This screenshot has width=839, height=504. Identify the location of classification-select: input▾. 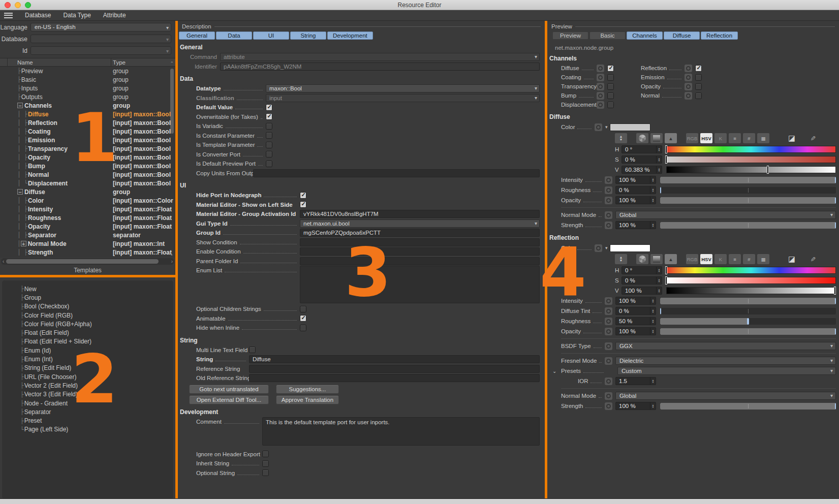
(402, 98).